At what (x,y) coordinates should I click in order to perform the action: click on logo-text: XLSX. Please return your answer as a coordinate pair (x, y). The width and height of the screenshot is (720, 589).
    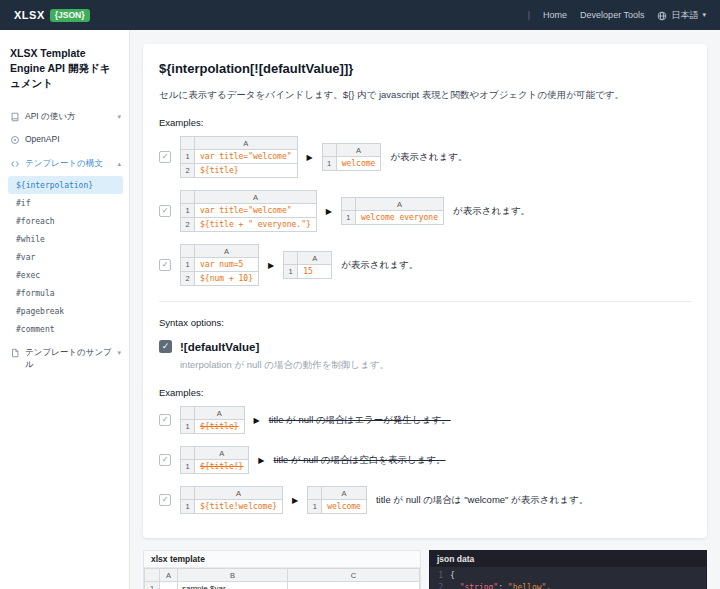
    Looking at the image, I should click on (30, 15).